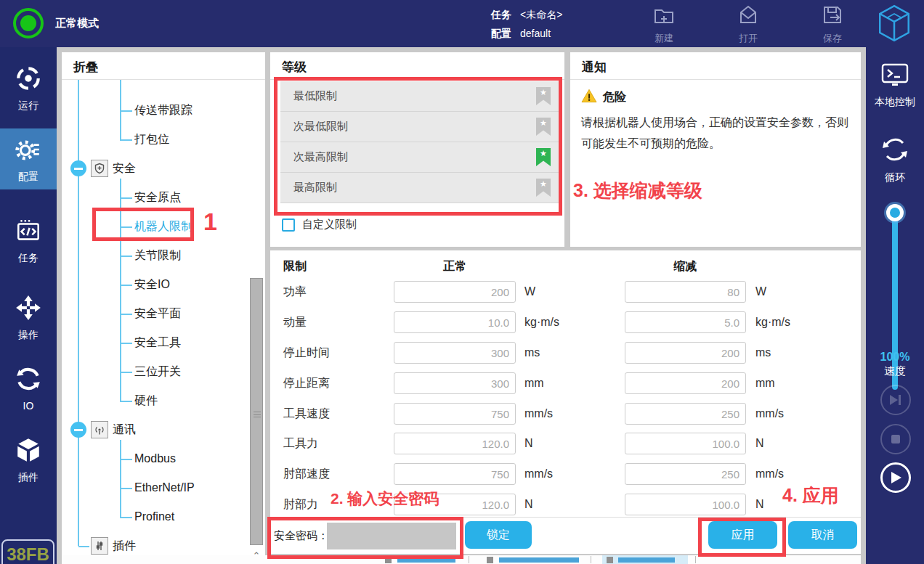 The image size is (924, 564). Describe the element at coordinates (742, 535) in the screenshot. I see `apply-button: 应用` at that location.